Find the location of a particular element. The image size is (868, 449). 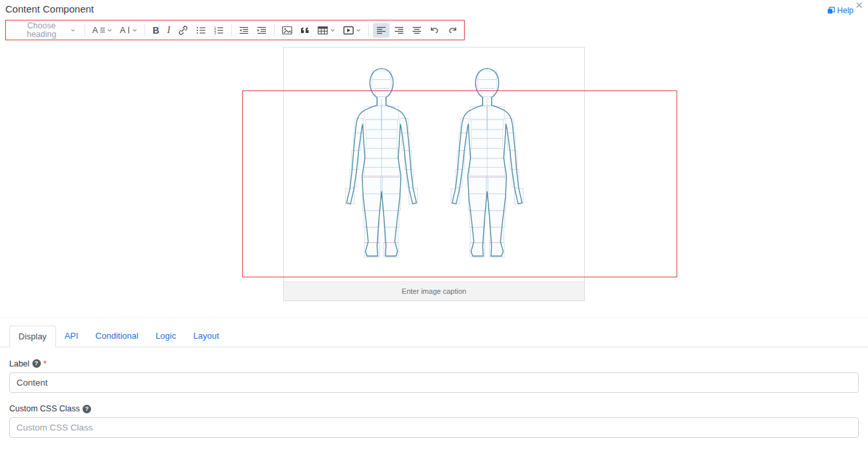

link-icon is located at coordinates (184, 30).